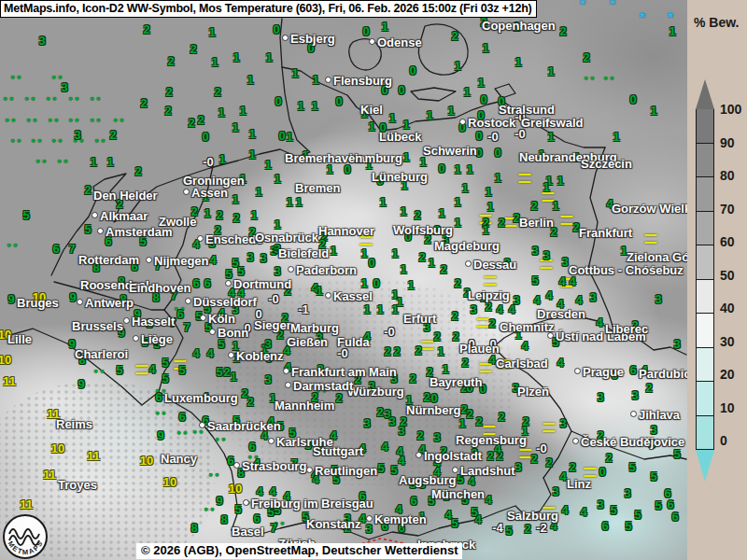 The height and width of the screenshot is (560, 747). Describe the element at coordinates (727, 275) in the screenshot. I see `legend-tick-label: 50` at that location.